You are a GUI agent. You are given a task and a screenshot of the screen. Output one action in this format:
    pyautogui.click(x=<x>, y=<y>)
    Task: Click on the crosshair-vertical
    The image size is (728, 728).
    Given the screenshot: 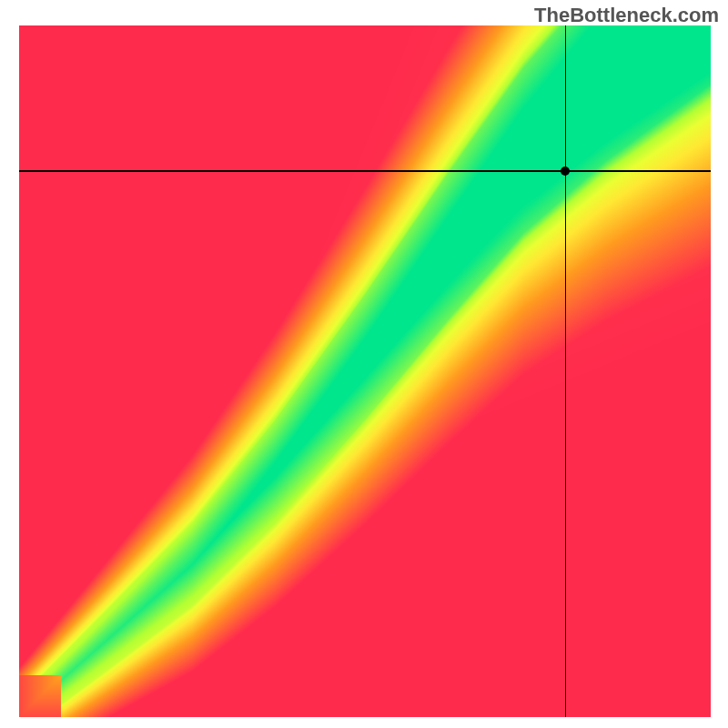 What is the action you would take?
    pyautogui.click(x=566, y=371)
    